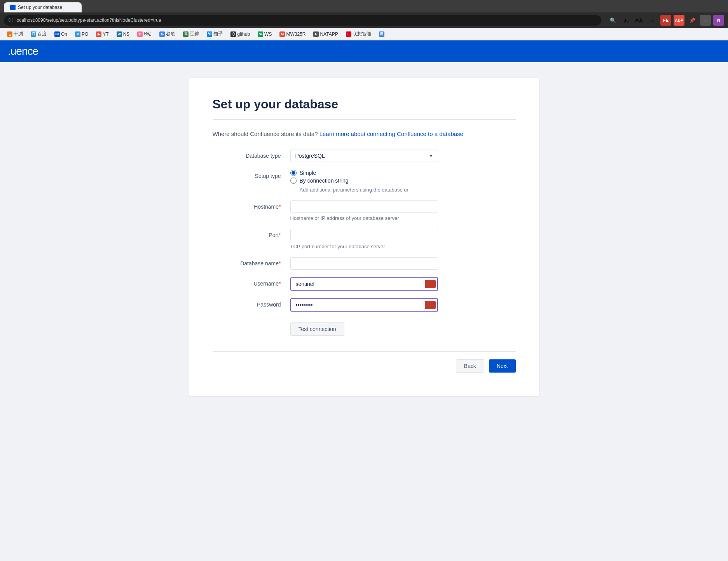 The image size is (728, 561). I want to click on username-label: Username*, so click(251, 282).